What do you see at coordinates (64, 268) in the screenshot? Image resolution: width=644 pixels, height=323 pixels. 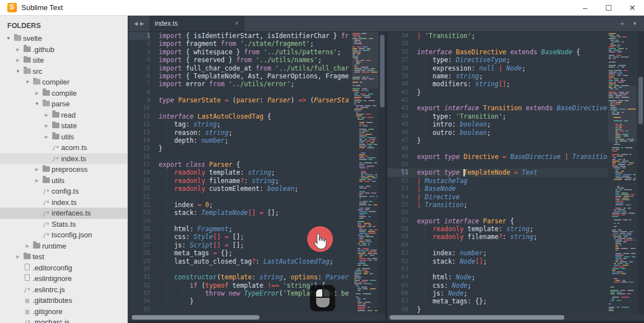 I see `sidebar-item--editorconfig: .editorconfig` at bounding box center [64, 268].